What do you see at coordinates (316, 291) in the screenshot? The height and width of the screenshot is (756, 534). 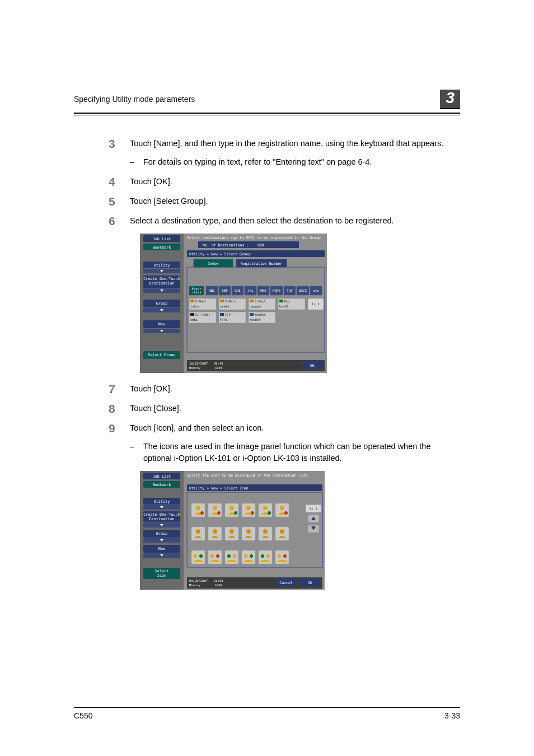 I see `index-etc: etc` at bounding box center [316, 291].